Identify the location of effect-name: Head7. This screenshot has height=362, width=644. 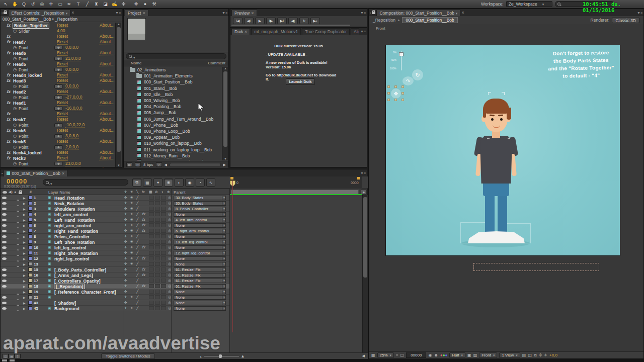
(20, 42).